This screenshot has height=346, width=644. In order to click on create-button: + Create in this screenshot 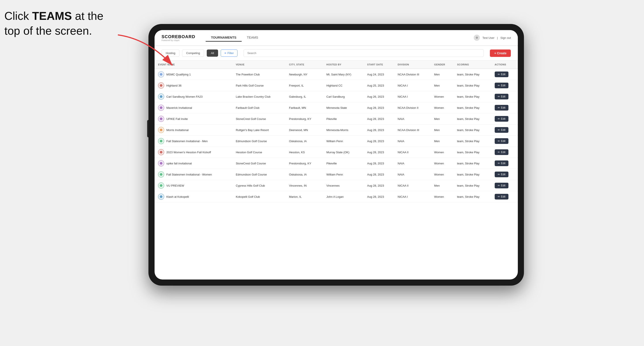, I will do `click(500, 53)`.